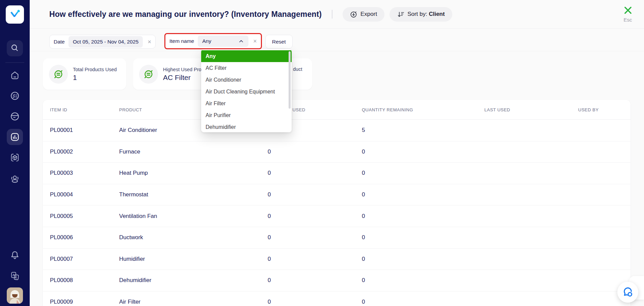 This screenshot has width=644, height=306. Describe the element at coordinates (628, 20) in the screenshot. I see `esc-hint: Esc` at that location.